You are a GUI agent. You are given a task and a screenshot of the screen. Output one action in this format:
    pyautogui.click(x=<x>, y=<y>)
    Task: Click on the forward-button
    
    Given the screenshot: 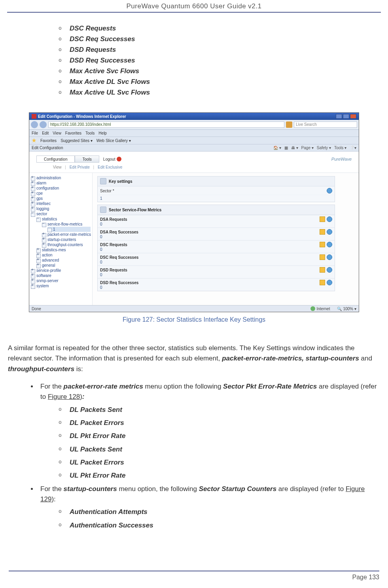 What is the action you would take?
    pyautogui.click(x=43, y=125)
    